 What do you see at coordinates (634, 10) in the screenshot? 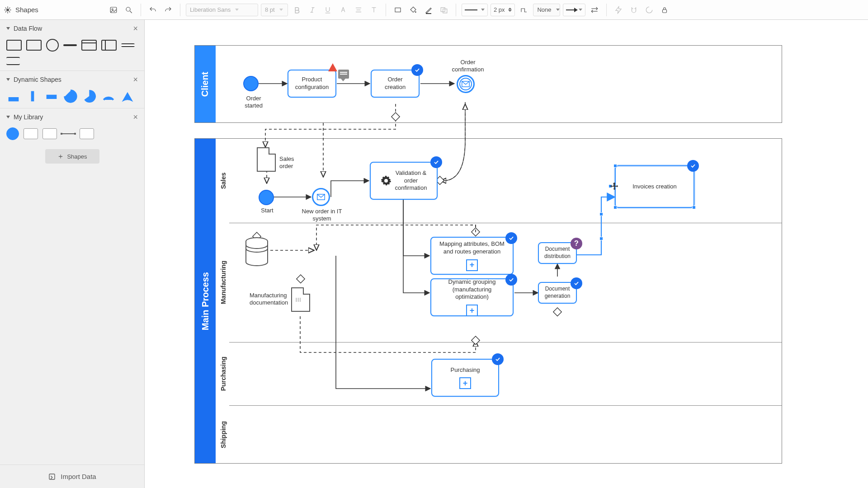
I see `magnet-icon` at bounding box center [634, 10].